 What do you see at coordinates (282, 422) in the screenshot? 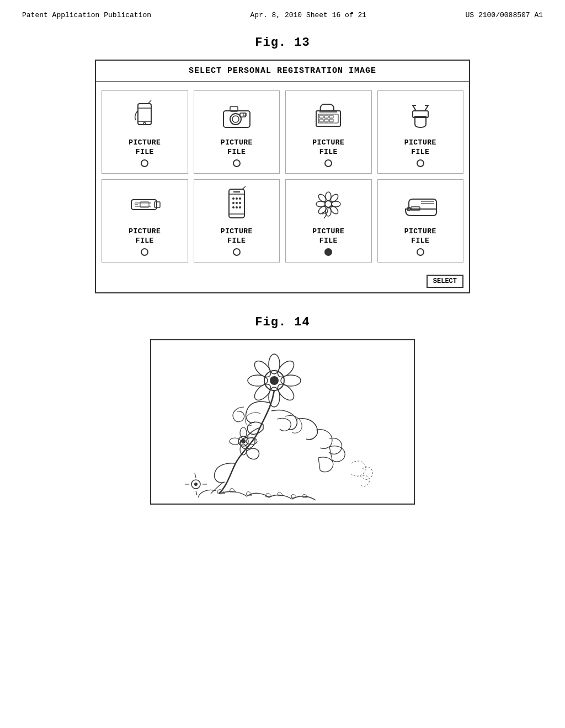
I see `fig14-image-box` at bounding box center [282, 422].